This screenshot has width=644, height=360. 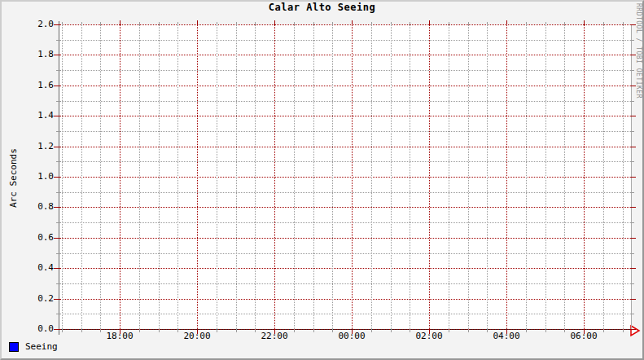 What do you see at coordinates (506, 336) in the screenshot?
I see `x-tick-label: 04:00` at bounding box center [506, 336].